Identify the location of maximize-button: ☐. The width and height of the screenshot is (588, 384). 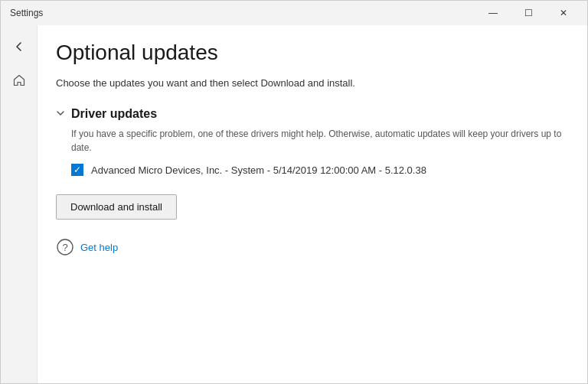
(528, 13).